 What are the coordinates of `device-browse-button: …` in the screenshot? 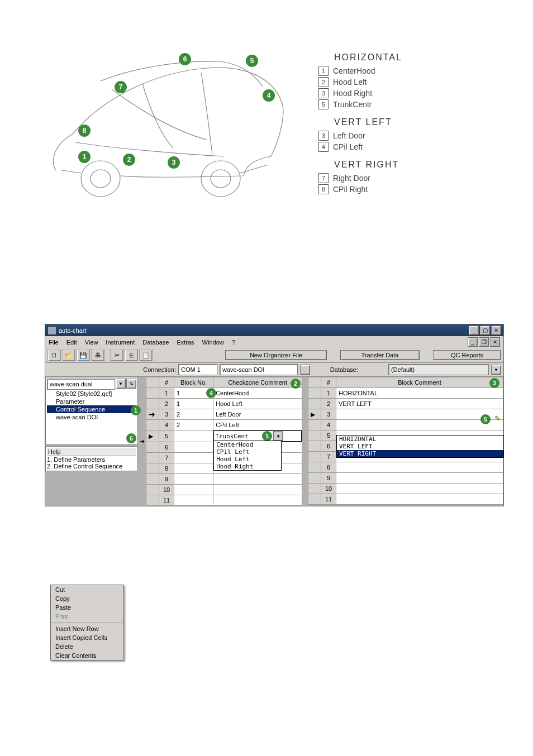 It's located at (305, 370).